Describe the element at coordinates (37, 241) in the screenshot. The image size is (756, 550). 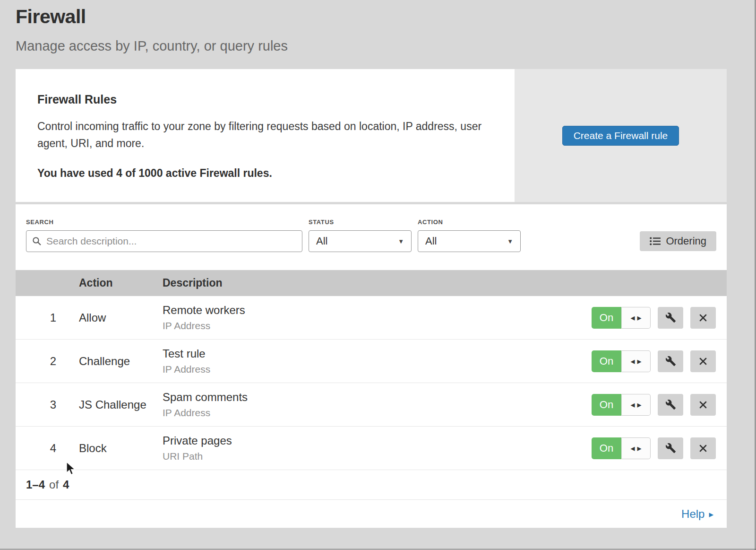
I see `search-icon` at that location.